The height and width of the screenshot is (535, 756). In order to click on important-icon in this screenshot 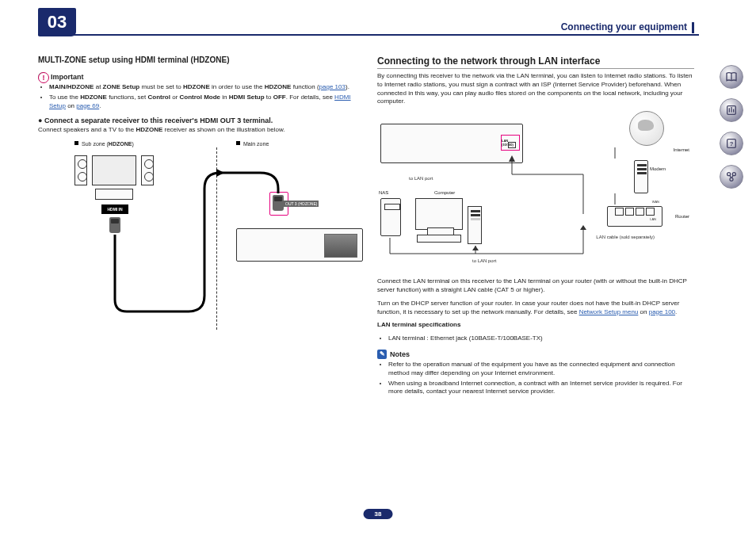, I will do `click(43, 77)`.